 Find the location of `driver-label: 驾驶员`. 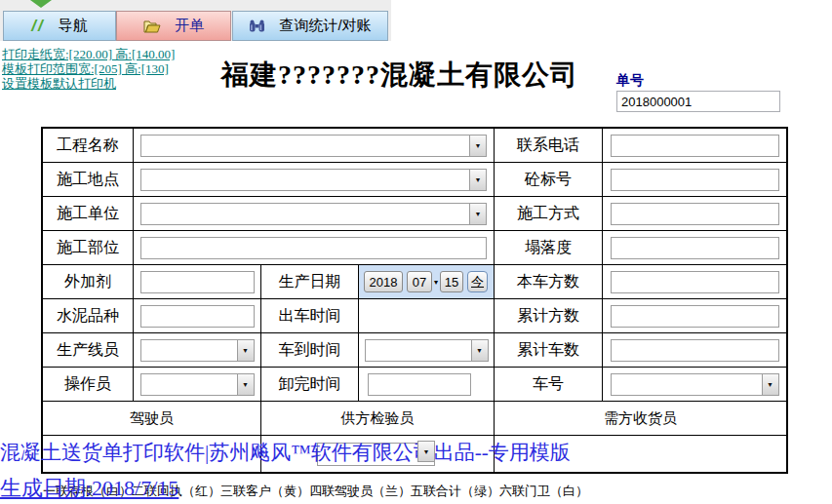

driver-label: 驾驶员 is located at coordinates (152, 419).